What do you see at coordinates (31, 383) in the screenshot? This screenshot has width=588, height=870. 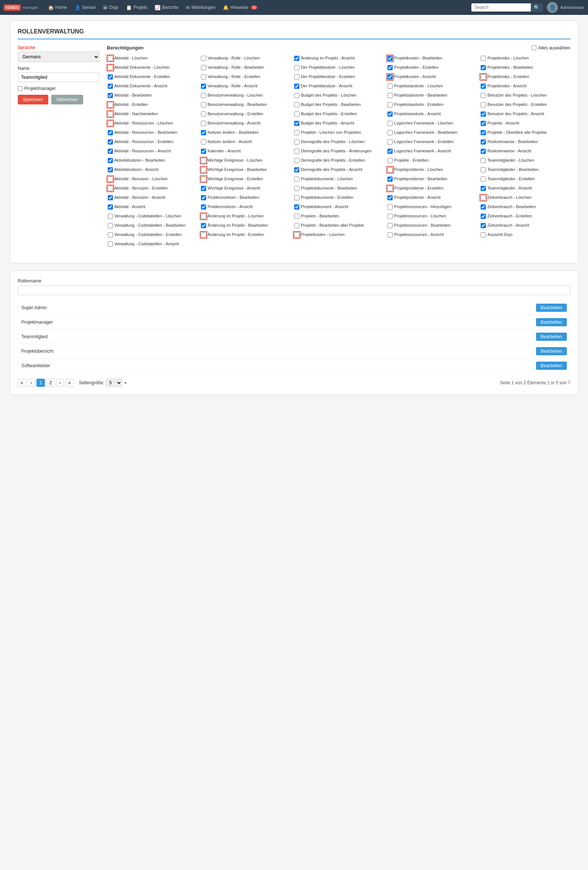 I see `pagination-prev: ‹` at bounding box center [31, 383].